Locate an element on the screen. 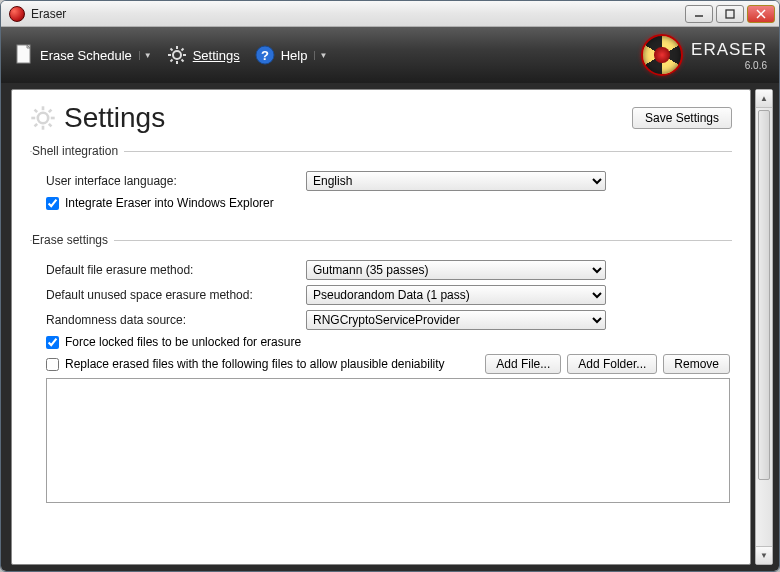 This screenshot has width=780, height=572. group-legend: Erase settings is located at coordinates (73, 240).